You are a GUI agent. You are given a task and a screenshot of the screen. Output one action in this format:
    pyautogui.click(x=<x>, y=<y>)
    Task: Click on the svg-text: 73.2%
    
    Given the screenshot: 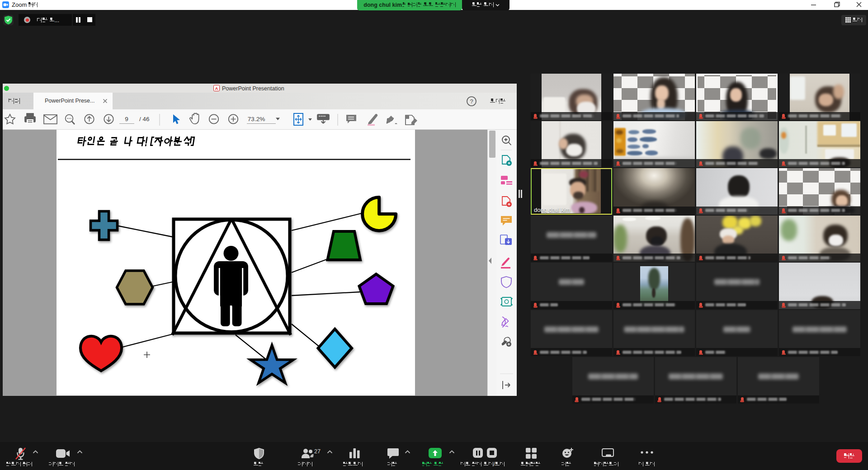 What is the action you would take?
    pyautogui.click(x=256, y=119)
    